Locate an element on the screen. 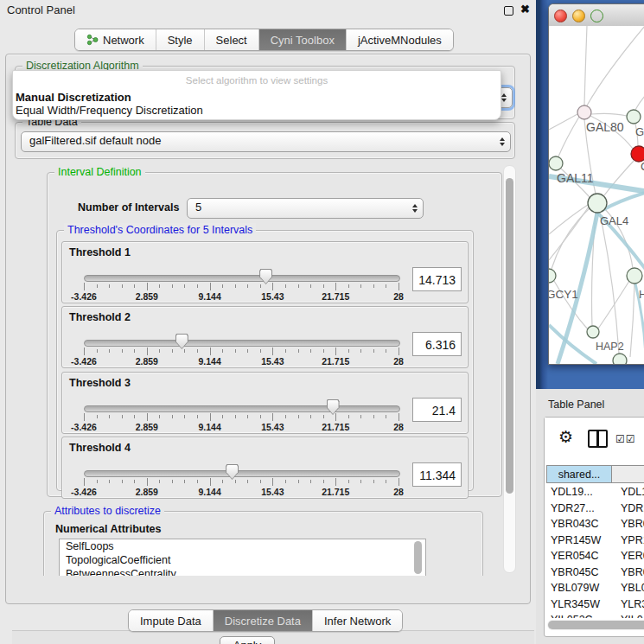 The image size is (644, 644). tab-label: Infer Network is located at coordinates (358, 621).